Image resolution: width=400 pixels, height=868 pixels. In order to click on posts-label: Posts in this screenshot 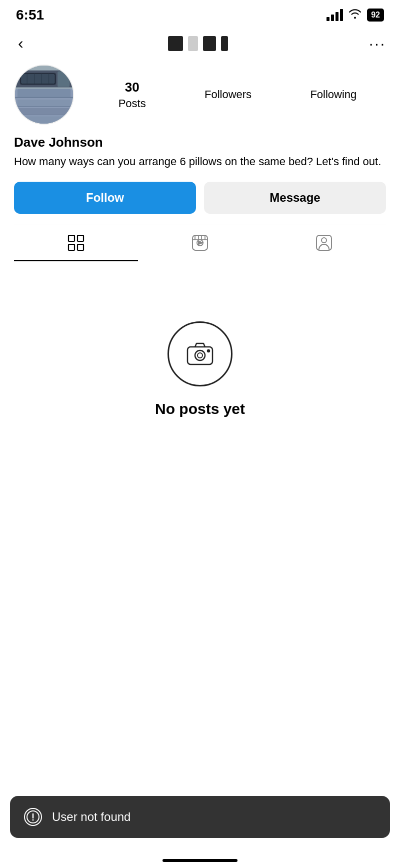, I will do `click(132, 104)`.